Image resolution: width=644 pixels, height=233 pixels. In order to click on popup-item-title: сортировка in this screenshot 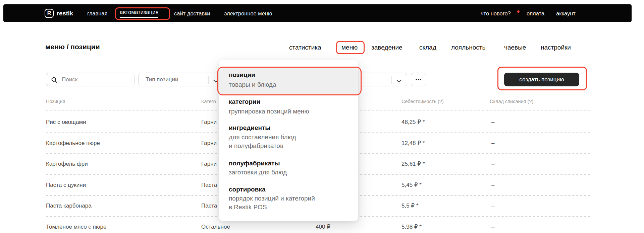, I will do `click(247, 189)`.